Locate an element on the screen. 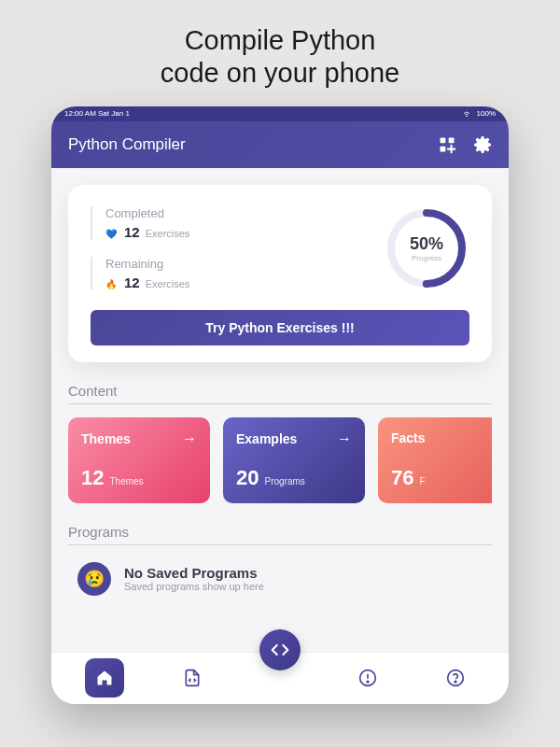 This screenshot has width=560, height=747. content-section-title: Content is located at coordinates (280, 394).